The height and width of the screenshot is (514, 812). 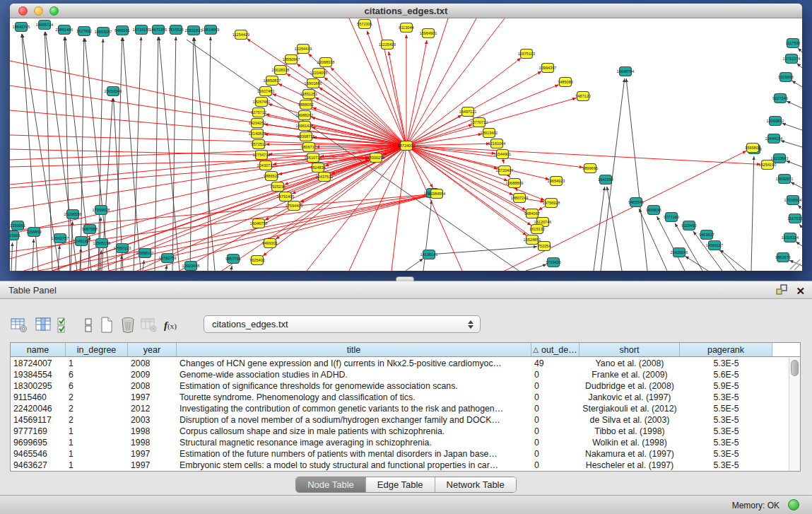 What do you see at coordinates (241, 35) in the screenshot?
I see `graph-node-label: 11254419` at bounding box center [241, 35].